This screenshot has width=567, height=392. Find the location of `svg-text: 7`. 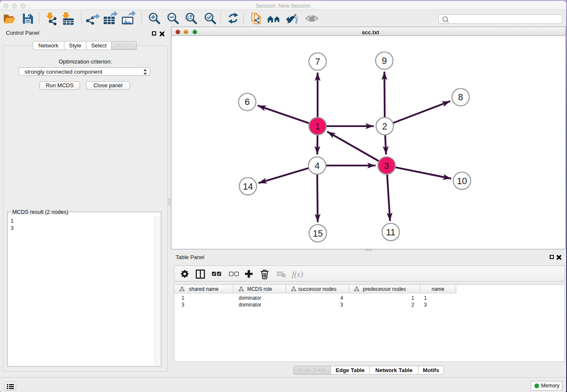

svg-text: 7 is located at coordinates (318, 62).